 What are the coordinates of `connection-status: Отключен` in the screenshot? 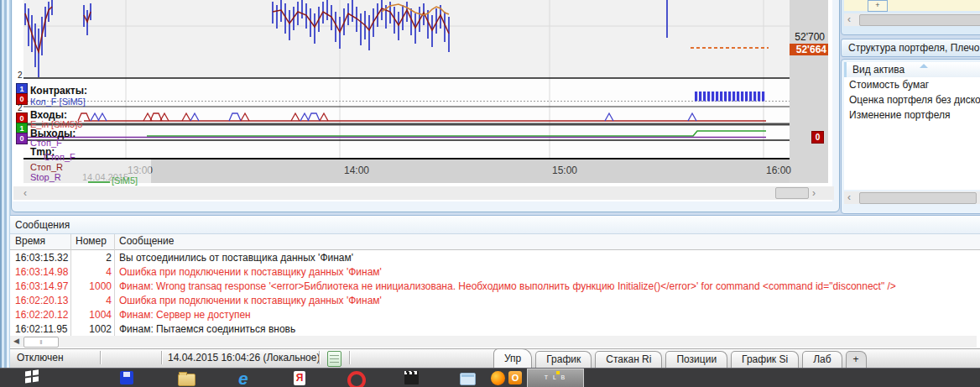 It's located at (40, 358).